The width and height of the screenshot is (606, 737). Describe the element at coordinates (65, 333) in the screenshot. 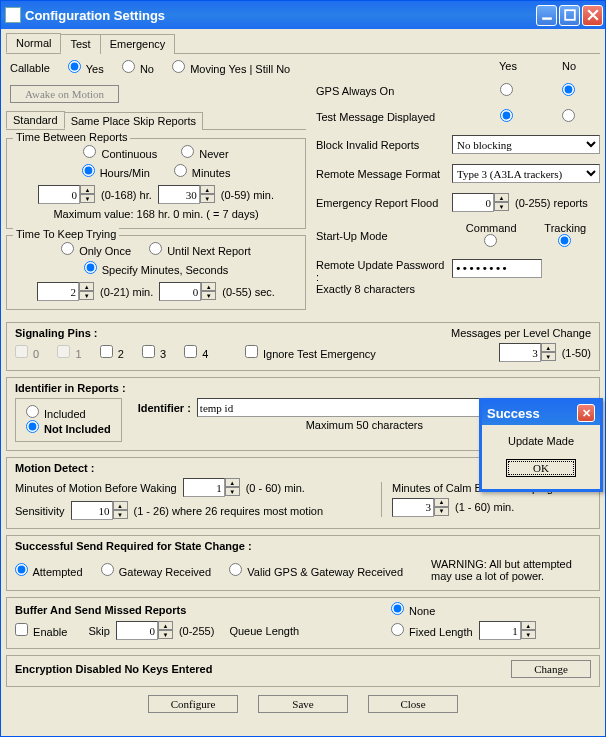

I see `signaling-title: Signaling Pins :` at that location.